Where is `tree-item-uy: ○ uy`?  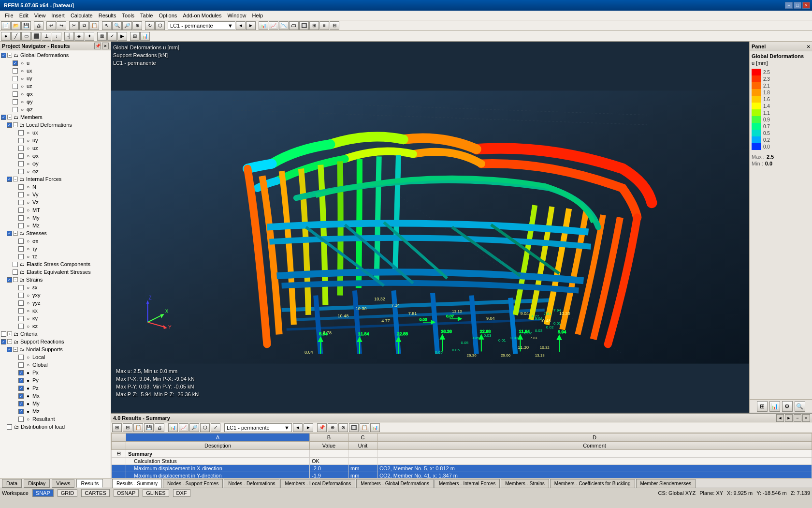
tree-item-uy: ○ uy is located at coordinates (55, 78).